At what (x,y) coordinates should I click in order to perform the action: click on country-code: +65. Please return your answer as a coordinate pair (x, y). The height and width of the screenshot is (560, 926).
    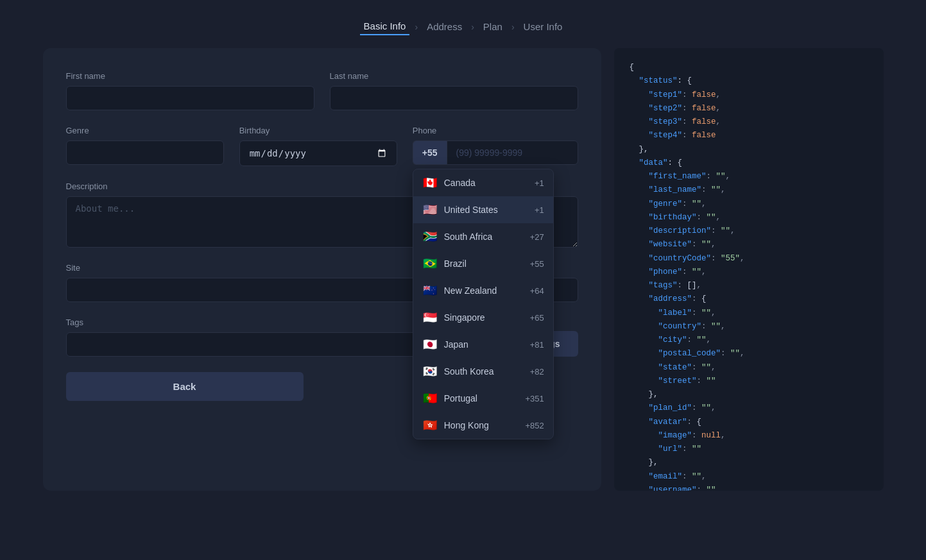
    Looking at the image, I should click on (537, 318).